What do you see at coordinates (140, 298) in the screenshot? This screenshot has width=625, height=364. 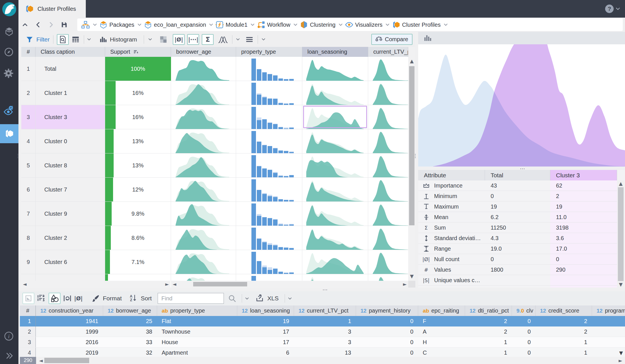 I see `sort-button: AZ Sort` at bounding box center [140, 298].